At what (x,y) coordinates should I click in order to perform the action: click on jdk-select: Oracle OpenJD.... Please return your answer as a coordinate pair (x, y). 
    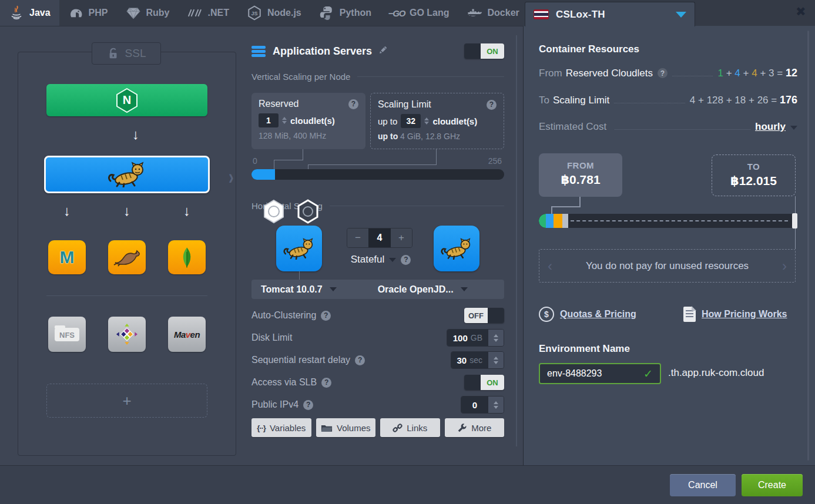
    Looking at the image, I should click on (416, 290).